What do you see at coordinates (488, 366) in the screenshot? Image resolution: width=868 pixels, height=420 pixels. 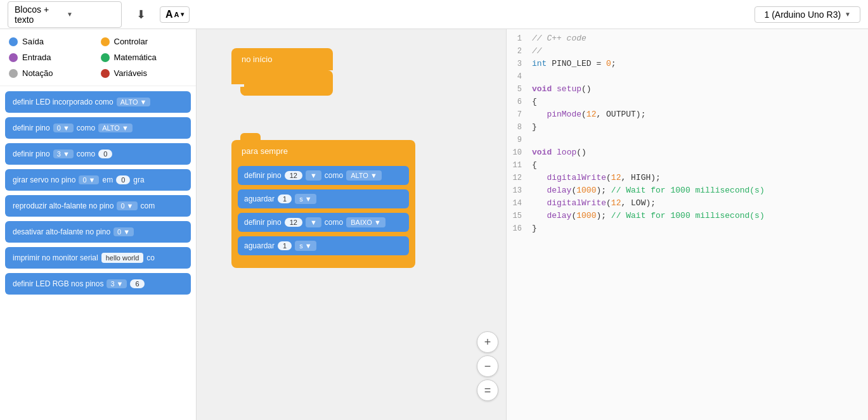 I see `zoom-out-button: −` at bounding box center [488, 366].